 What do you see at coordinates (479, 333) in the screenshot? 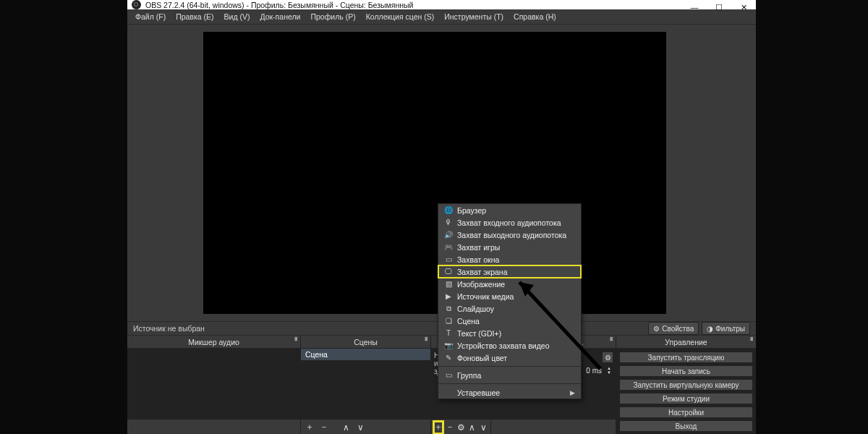
I see `ctx-label: Текст (GDI+)` at bounding box center [479, 333].